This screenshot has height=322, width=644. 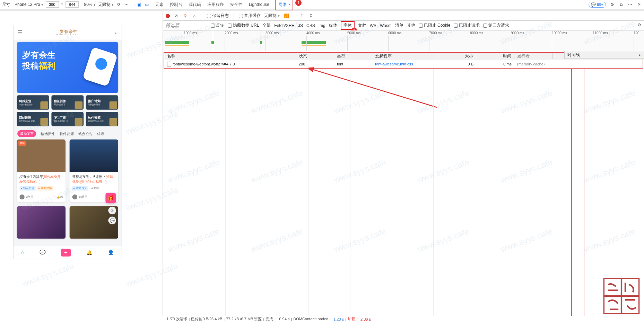 What do you see at coordinates (169, 64) in the screenshot?
I see `file-icon` at bounding box center [169, 64].